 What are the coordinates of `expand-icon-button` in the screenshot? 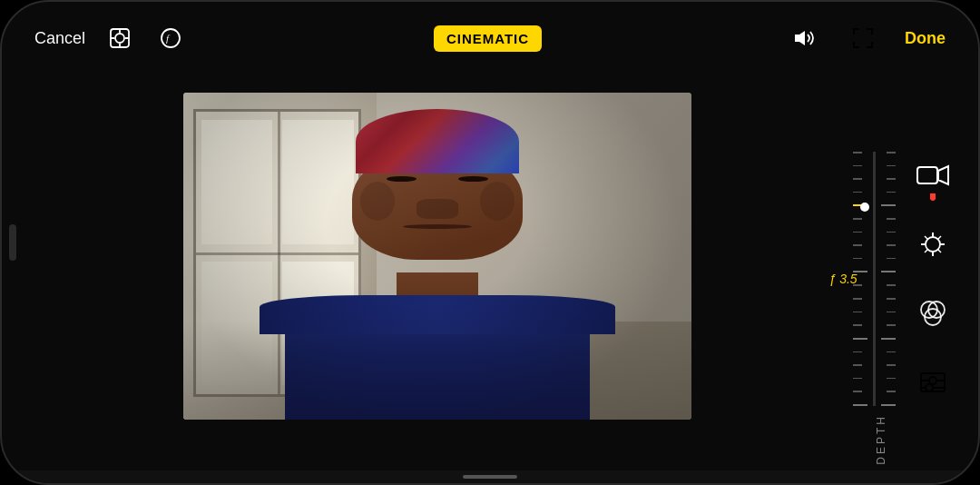 It's located at (863, 38).